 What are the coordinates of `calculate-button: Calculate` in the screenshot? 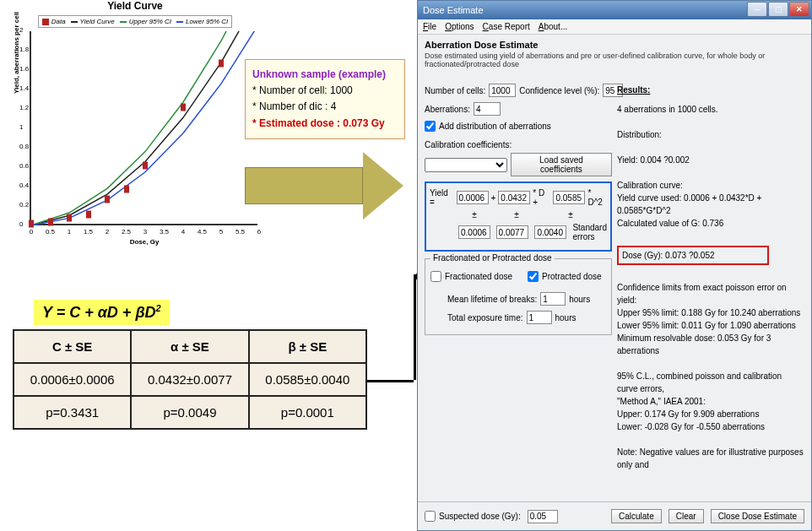 It's located at (636, 517).